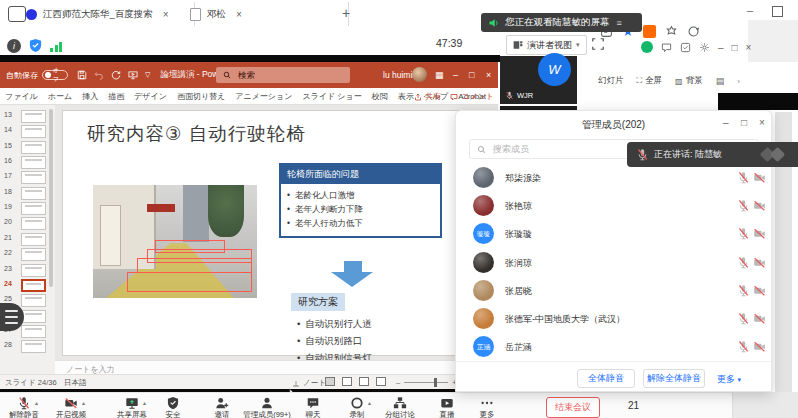 This screenshot has height=418, width=798. Describe the element at coordinates (28, 194) in the screenshot. I see `slide-thumbnail: 18` at that location.